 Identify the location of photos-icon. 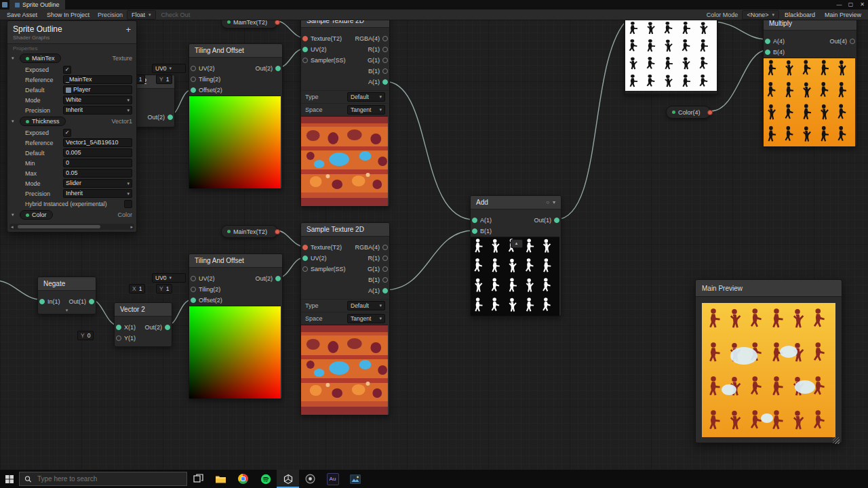
(355, 479).